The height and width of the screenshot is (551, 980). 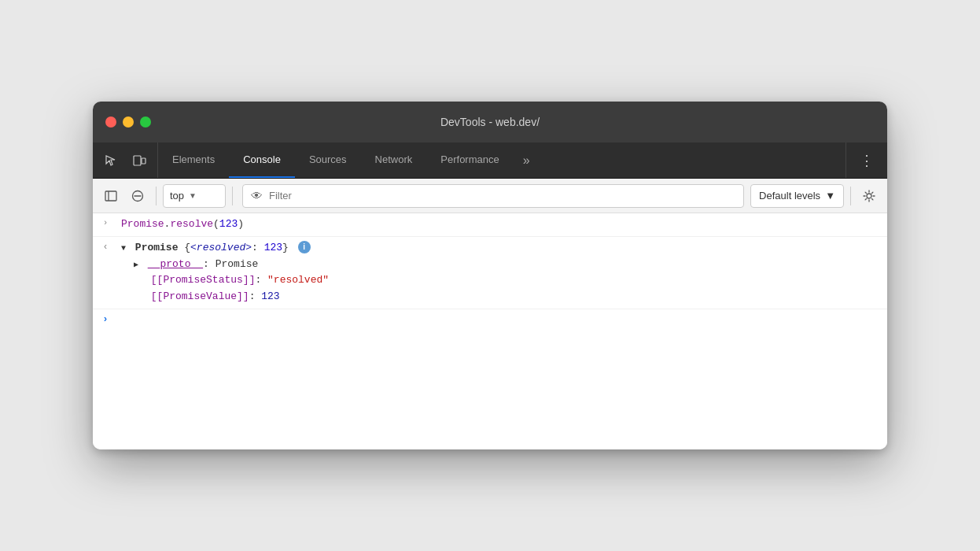 I want to click on cursor-arrow: ›, so click(x=105, y=320).